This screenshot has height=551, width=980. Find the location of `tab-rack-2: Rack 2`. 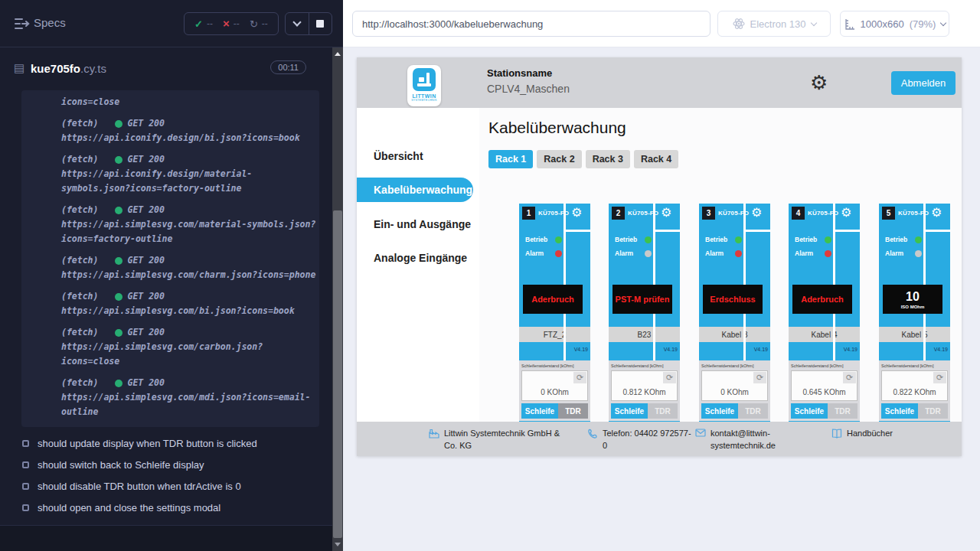

tab-rack-2: Rack 2 is located at coordinates (559, 159).